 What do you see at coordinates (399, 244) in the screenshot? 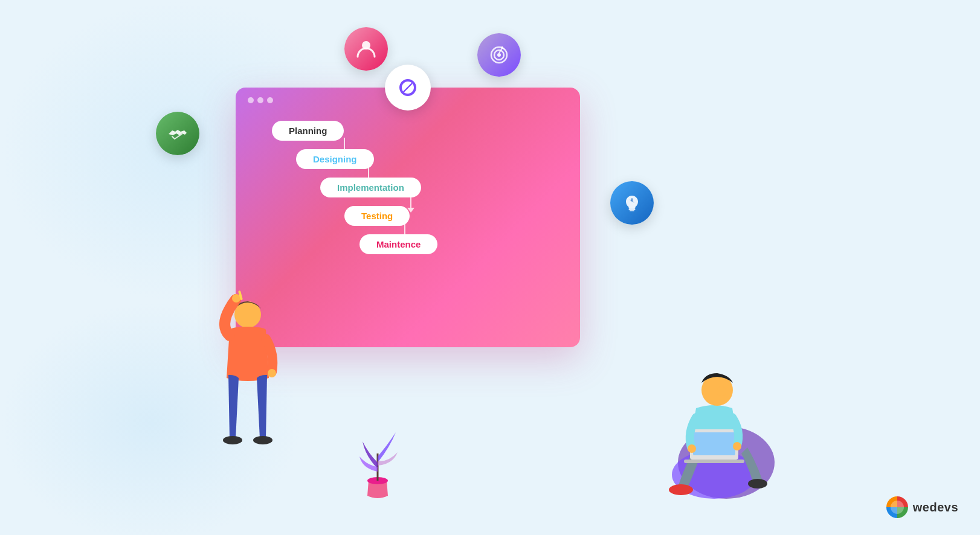
I see `flow-item-maintenance: Maintence` at bounding box center [399, 244].